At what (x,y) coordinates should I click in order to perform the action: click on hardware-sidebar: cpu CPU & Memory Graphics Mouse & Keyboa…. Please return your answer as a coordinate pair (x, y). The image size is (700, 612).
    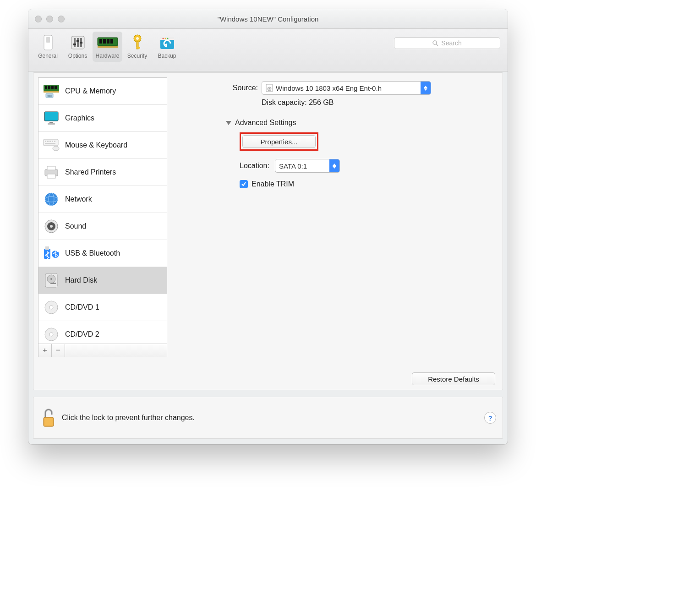
    Looking at the image, I should click on (103, 217).